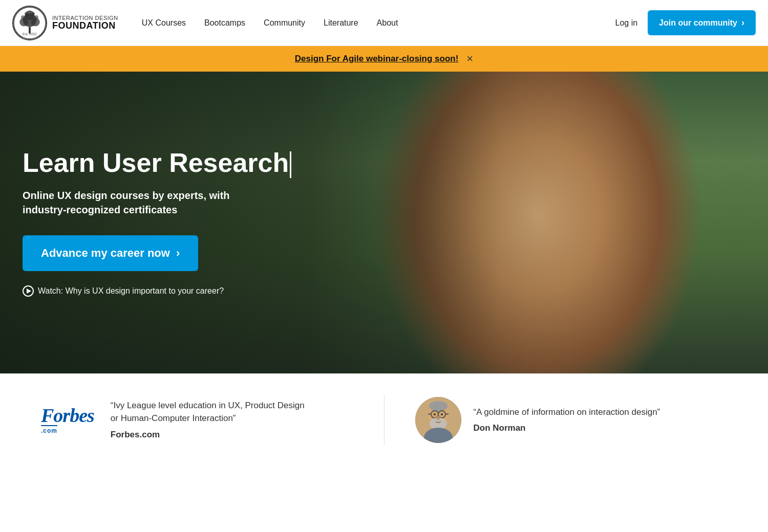 The height and width of the screenshot is (532, 768). I want to click on play-triangle, so click(29, 291).